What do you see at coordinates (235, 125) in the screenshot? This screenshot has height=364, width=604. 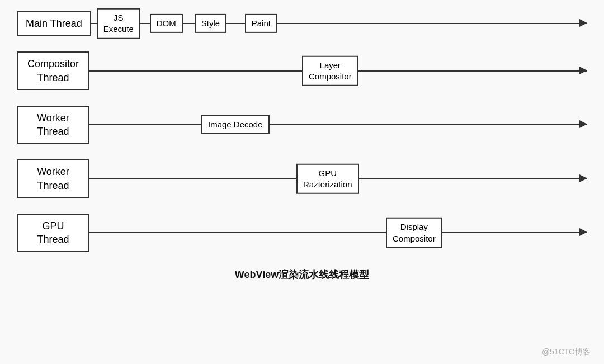 I see `task-box-image-decode: Image Decode` at bounding box center [235, 125].